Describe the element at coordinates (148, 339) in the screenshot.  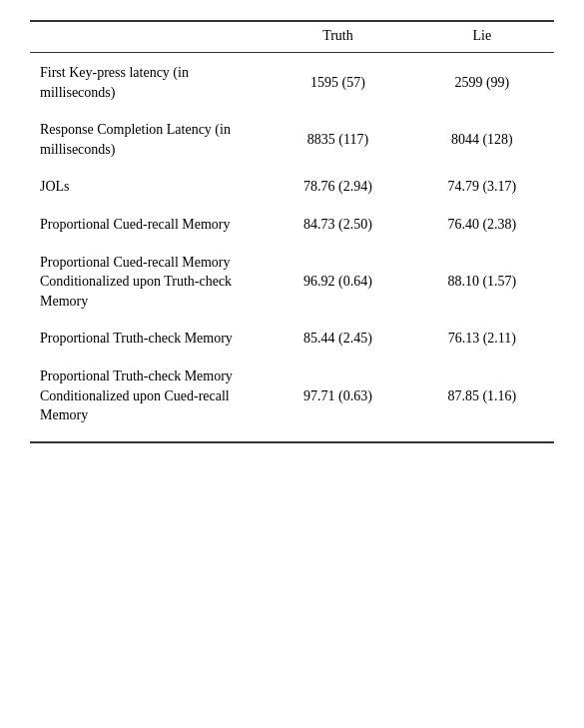
I see `row-label: Proportional Truth-check Memory` at that location.